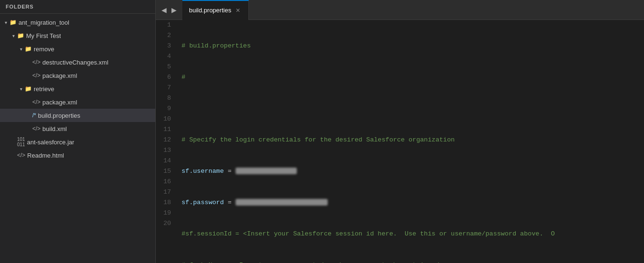  What do you see at coordinates (44, 89) in the screenshot?
I see `sidebar-item-label: retrieve` at bounding box center [44, 89].